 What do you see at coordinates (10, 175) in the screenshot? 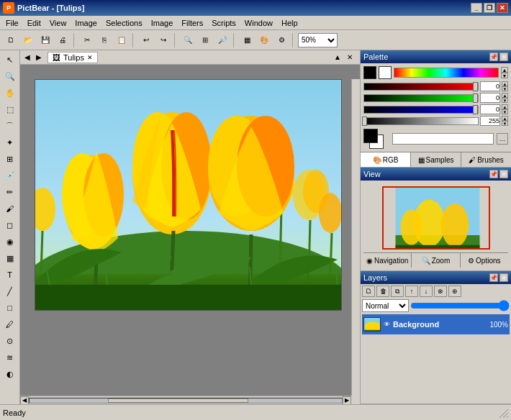
I see `tool-eyedropper: 💉` at bounding box center [10, 175].